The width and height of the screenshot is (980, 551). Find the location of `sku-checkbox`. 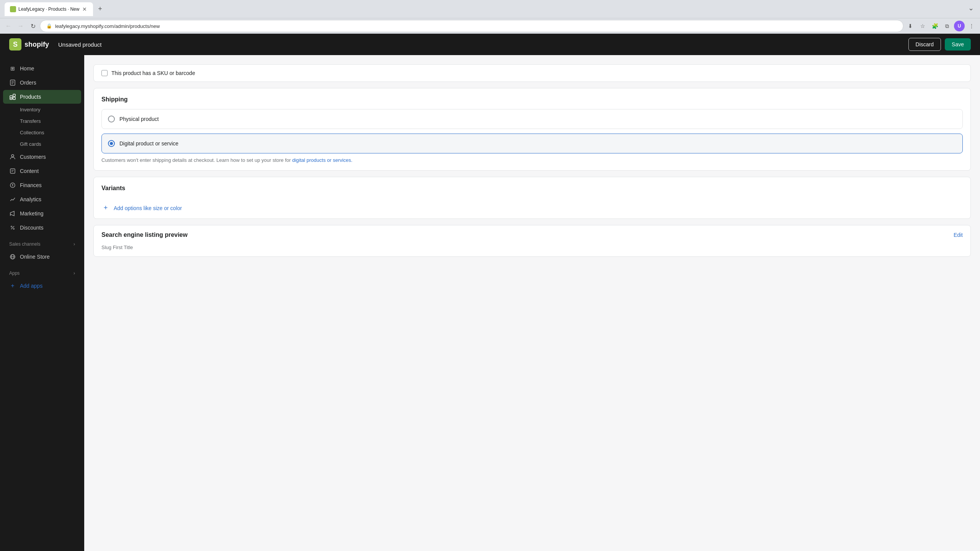

sku-checkbox is located at coordinates (105, 73).